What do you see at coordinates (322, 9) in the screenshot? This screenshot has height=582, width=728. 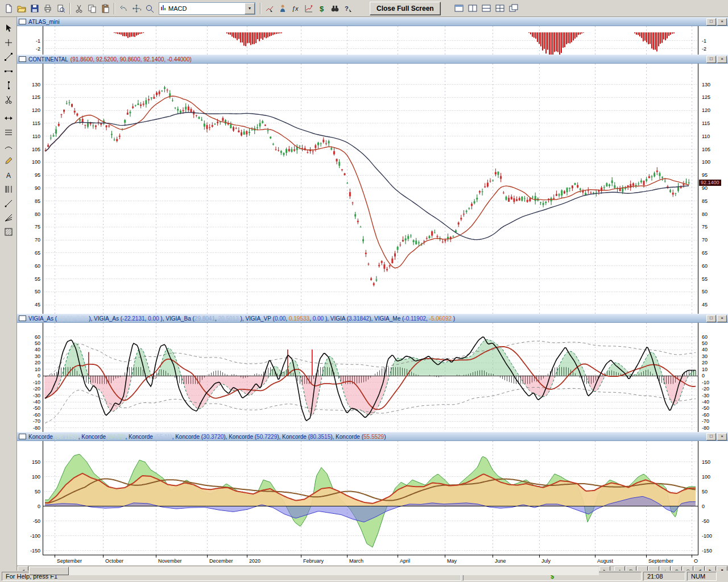 I see `quotes-button: $` at bounding box center [322, 9].